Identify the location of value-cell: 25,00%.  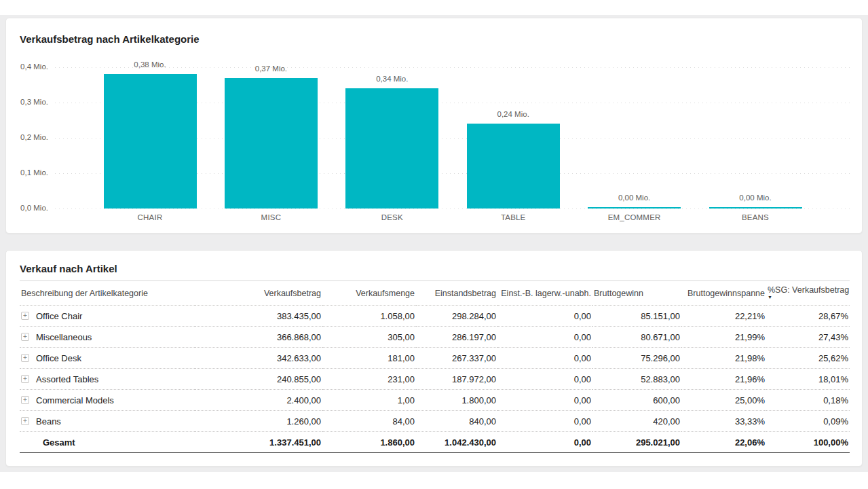
(723, 401).